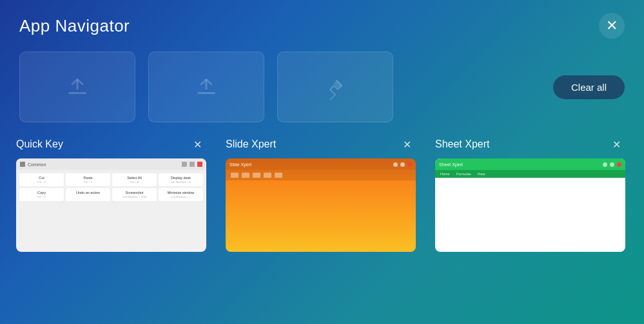  I want to click on shx-menu-view: View, so click(482, 174).